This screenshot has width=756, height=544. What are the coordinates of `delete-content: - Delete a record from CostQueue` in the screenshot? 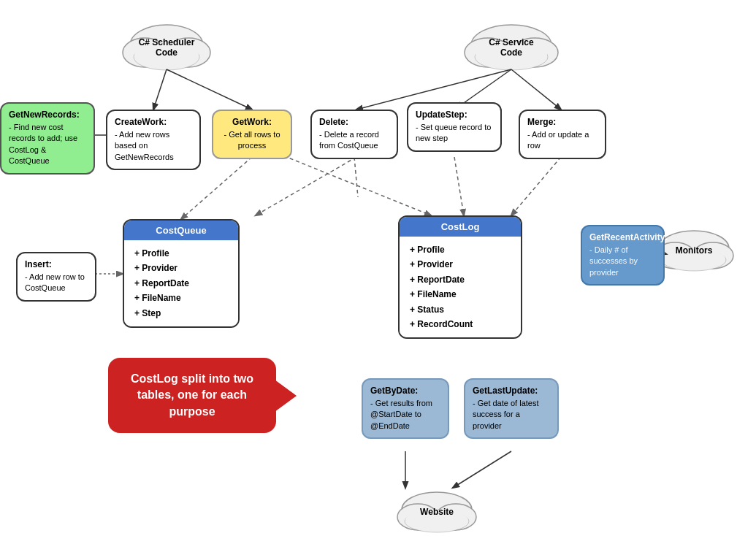 It's located at (354, 140).